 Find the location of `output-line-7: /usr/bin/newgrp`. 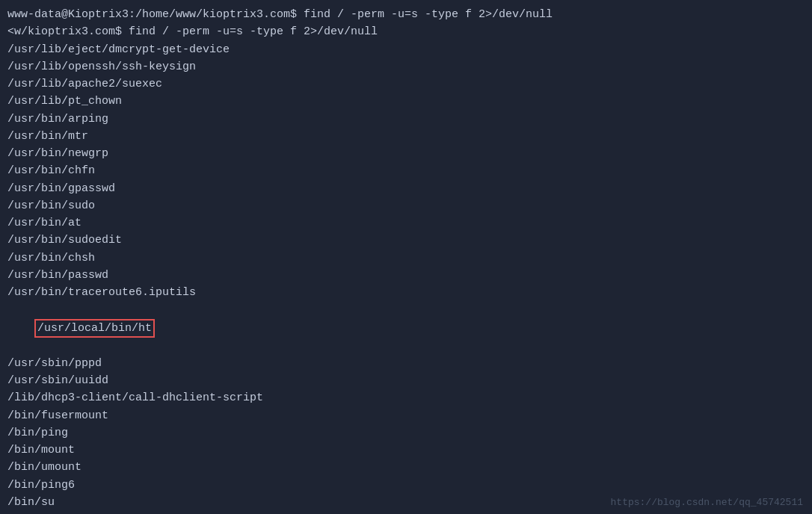

output-line-7: /usr/bin/newgrp is located at coordinates (406, 154).